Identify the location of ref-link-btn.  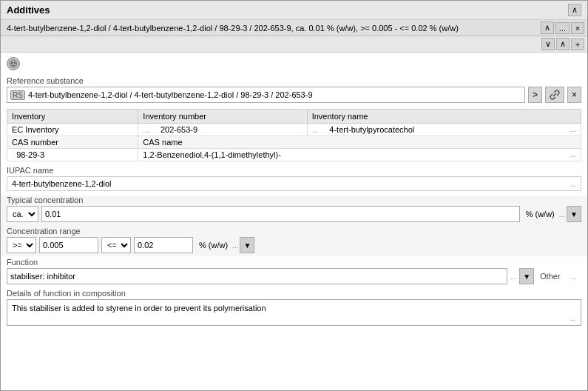
(555, 95).